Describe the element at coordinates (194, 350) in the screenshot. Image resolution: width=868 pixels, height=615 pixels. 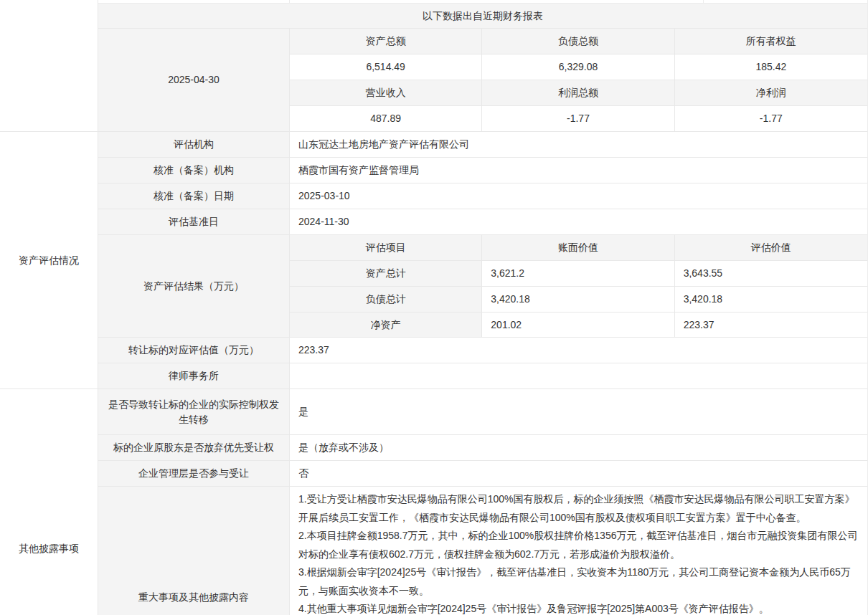
I see `field-label: 转让标的对应评估值（万元）` at that location.